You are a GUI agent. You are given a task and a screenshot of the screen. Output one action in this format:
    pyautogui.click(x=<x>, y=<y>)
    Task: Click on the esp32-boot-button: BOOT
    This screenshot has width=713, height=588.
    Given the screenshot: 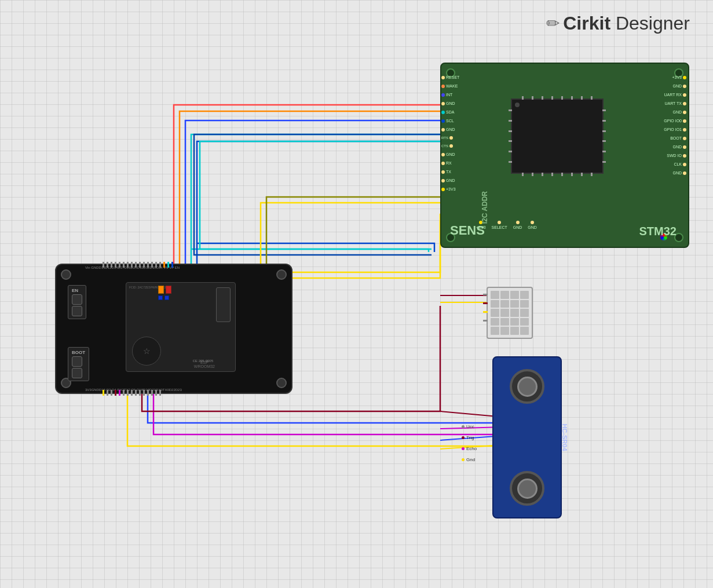 What is the action you would take?
    pyautogui.click(x=79, y=364)
    